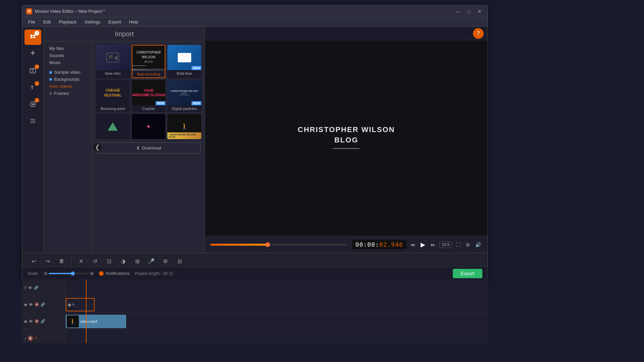  I want to click on frames-dot, so click(51, 94).